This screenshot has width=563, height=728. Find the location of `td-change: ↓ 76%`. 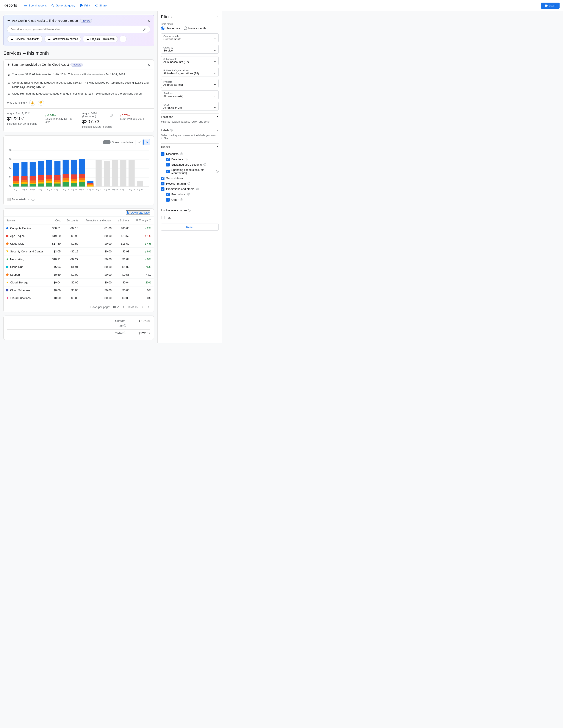

td-change: ↓ 76% is located at coordinates (143, 267).